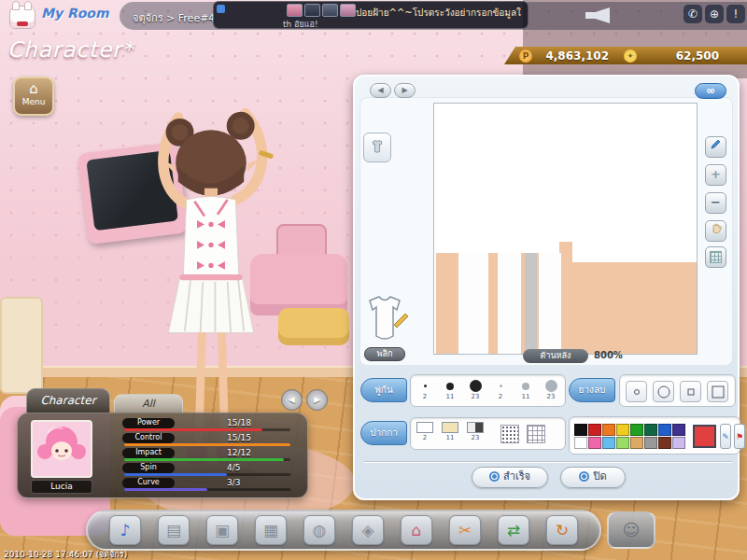 The height and width of the screenshot is (560, 747). What do you see at coordinates (715, 258) in the screenshot?
I see `grid-toggle-button` at bounding box center [715, 258].